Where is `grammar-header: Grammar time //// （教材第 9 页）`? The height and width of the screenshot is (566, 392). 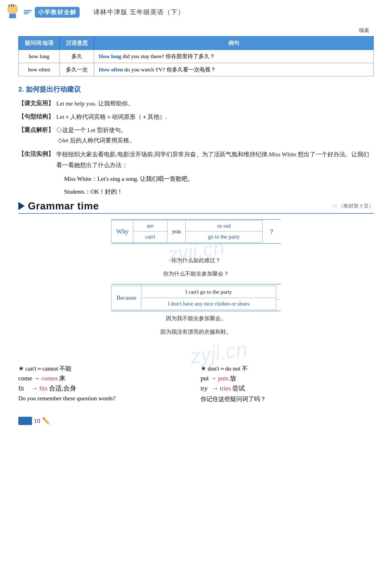 grammar-header: Grammar time //// （教材第 9 页） is located at coordinates (196, 207).